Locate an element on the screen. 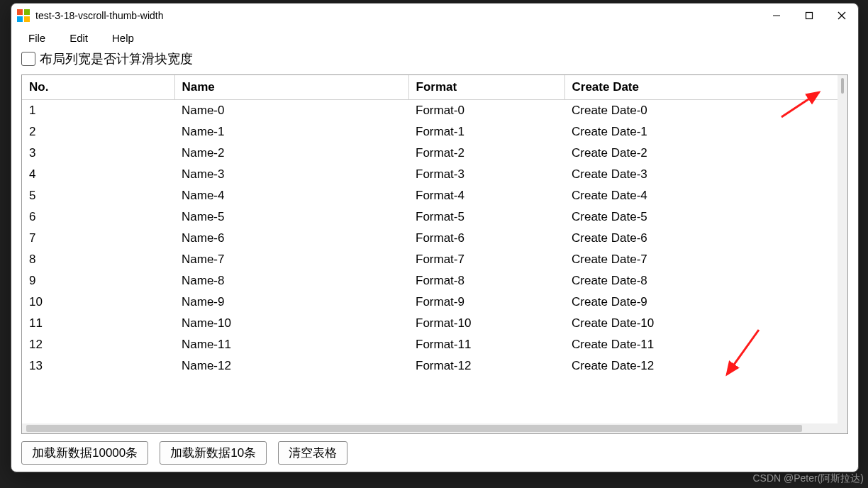 The width and height of the screenshot is (868, 488). cell-format: Format-0 is located at coordinates (486, 111).